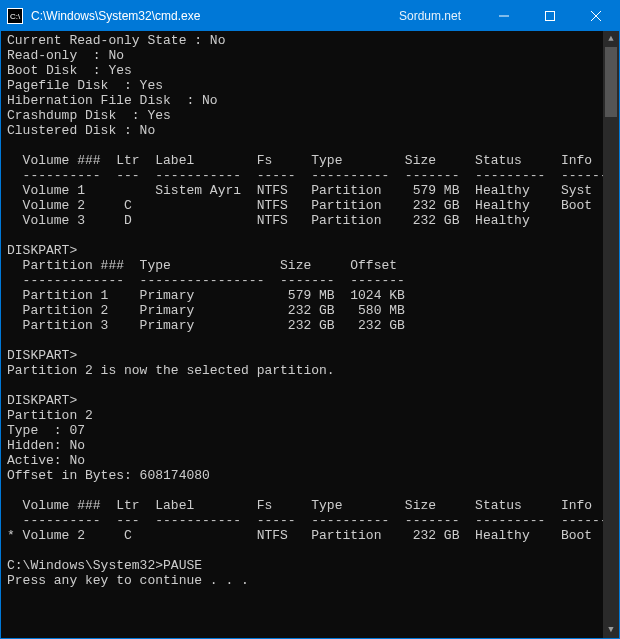  Describe the element at coordinates (596, 16) in the screenshot. I see `close-icon` at that location.